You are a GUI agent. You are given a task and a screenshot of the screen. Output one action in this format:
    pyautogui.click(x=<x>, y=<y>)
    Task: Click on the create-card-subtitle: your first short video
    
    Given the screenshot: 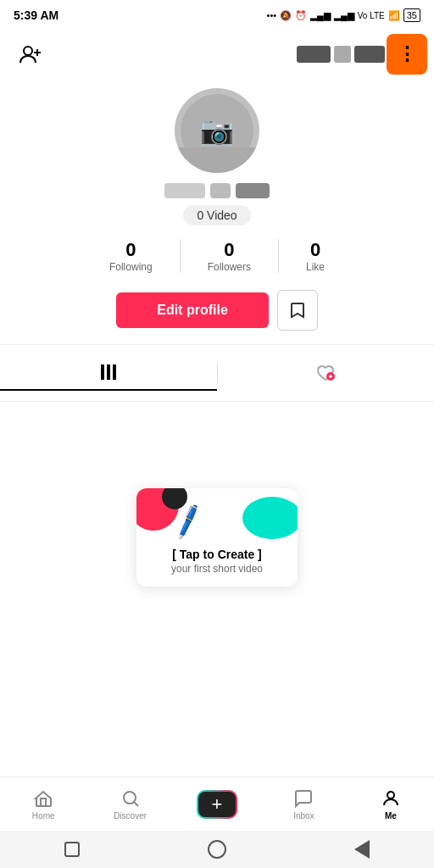 What is the action you would take?
    pyautogui.click(x=217, y=569)
    